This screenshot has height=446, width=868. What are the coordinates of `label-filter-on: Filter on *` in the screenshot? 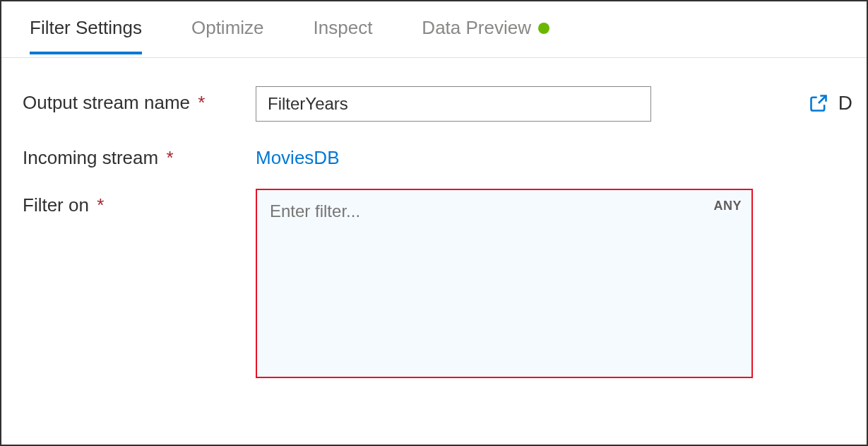 It's located at (139, 202).